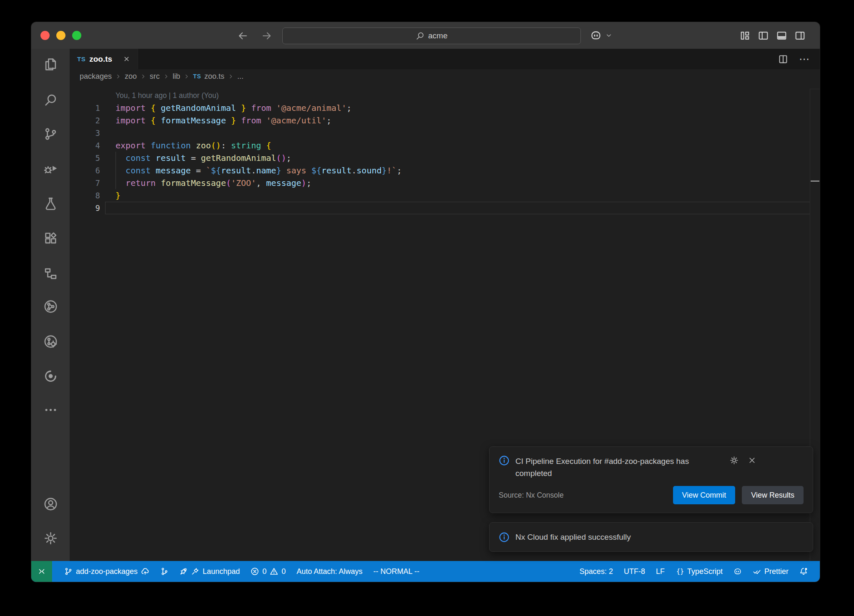  What do you see at coordinates (680, 571) in the screenshot?
I see `braces-icon: {}` at bounding box center [680, 571].